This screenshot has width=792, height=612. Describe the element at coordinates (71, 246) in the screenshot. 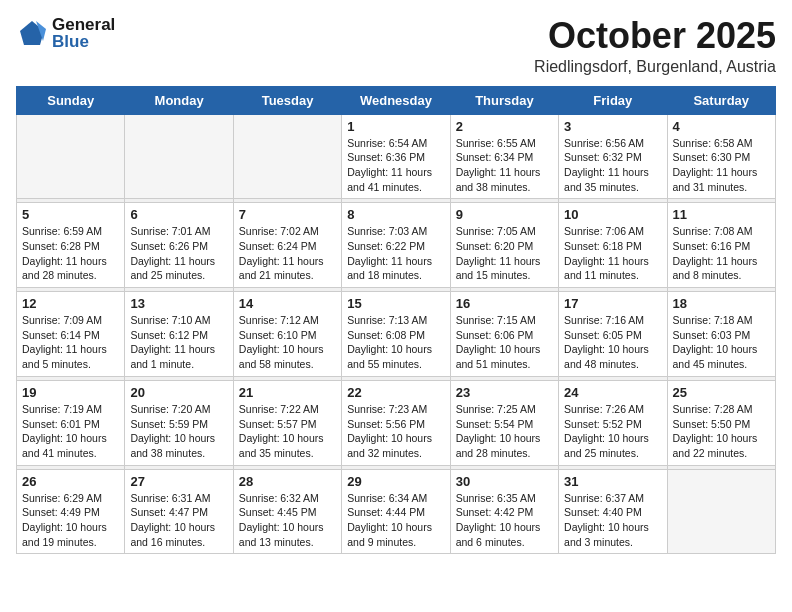

I see `calendar-cell: 5Sunrise: 6:59 AM Sunset: 6:28 PM Daylig…` at that location.